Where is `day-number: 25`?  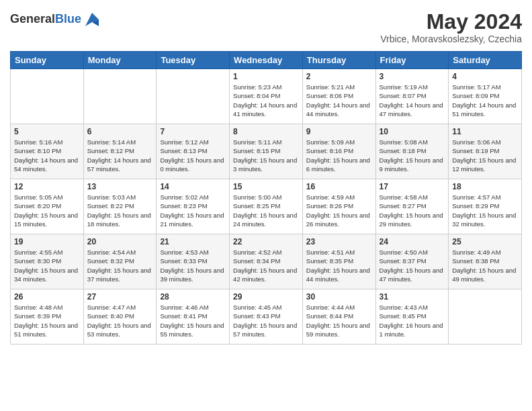
day-number: 25 is located at coordinates (485, 242).